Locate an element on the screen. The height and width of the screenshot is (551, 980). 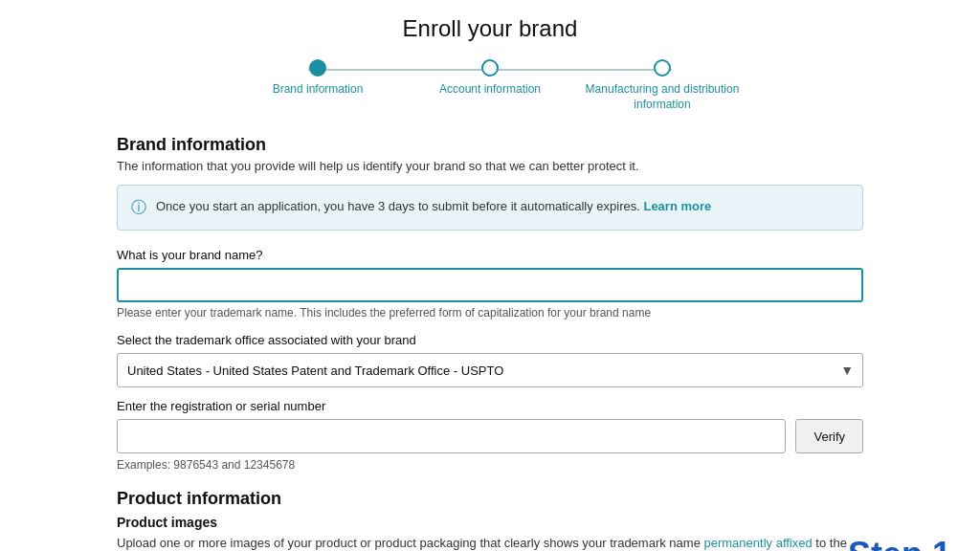
stepper-step-2: Account information is located at coordinates (490, 78).